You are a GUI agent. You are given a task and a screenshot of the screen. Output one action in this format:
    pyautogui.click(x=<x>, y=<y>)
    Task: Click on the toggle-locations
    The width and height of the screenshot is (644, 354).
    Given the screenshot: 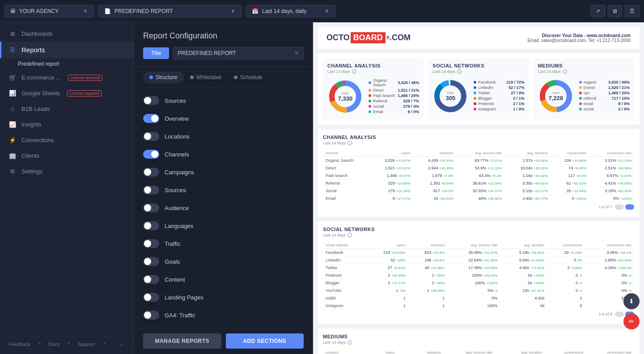 What is the action you would take?
    pyautogui.click(x=151, y=136)
    